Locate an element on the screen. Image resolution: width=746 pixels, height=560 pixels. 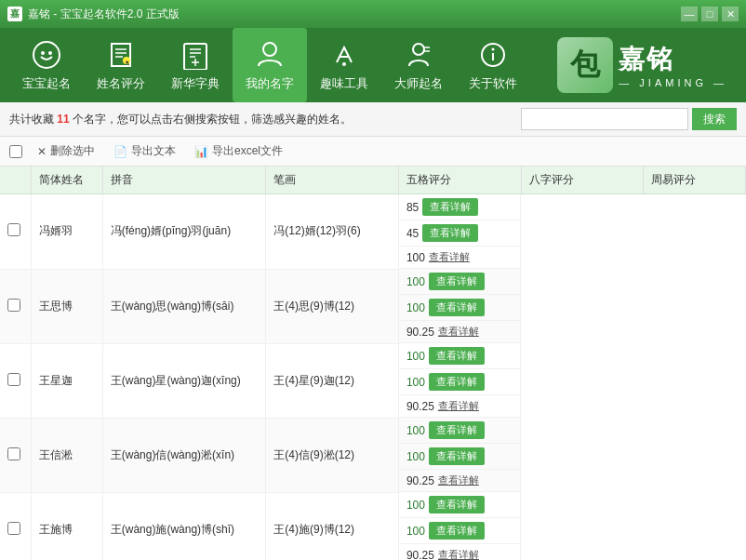
fun-tools-icon is located at coordinates (344, 55).